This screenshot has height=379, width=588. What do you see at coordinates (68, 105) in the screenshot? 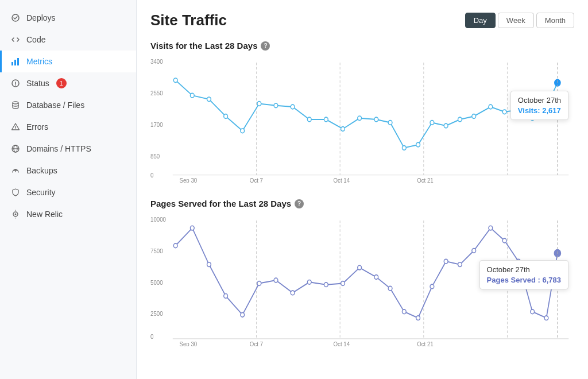
I see `sidebar-item-database: Database / Files` at bounding box center [68, 105].